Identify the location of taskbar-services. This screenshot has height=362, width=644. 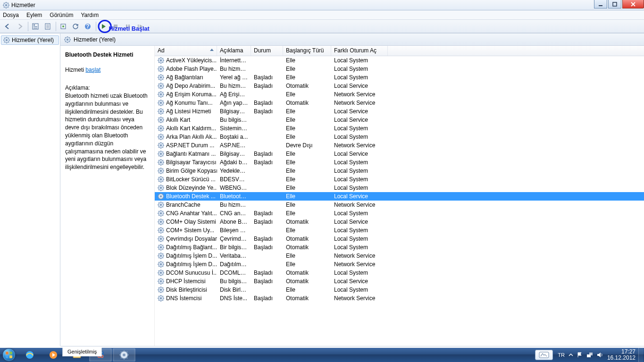
(124, 355).